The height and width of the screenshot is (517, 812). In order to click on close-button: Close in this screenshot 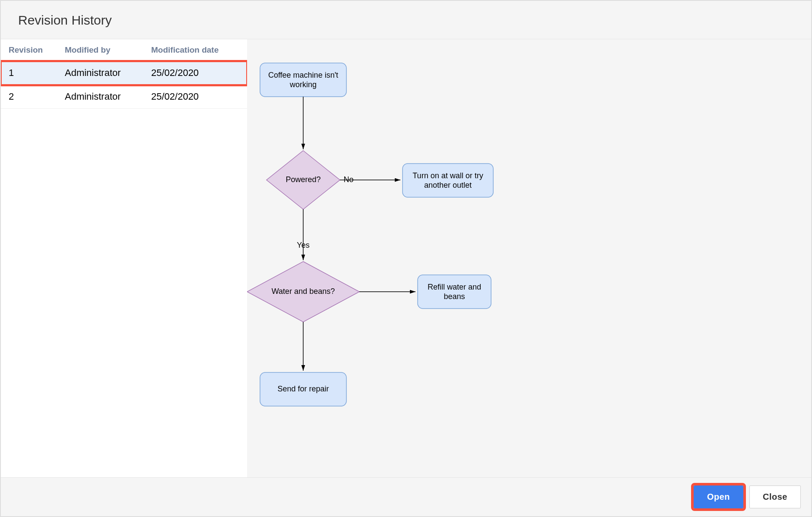, I will do `click(775, 497)`.